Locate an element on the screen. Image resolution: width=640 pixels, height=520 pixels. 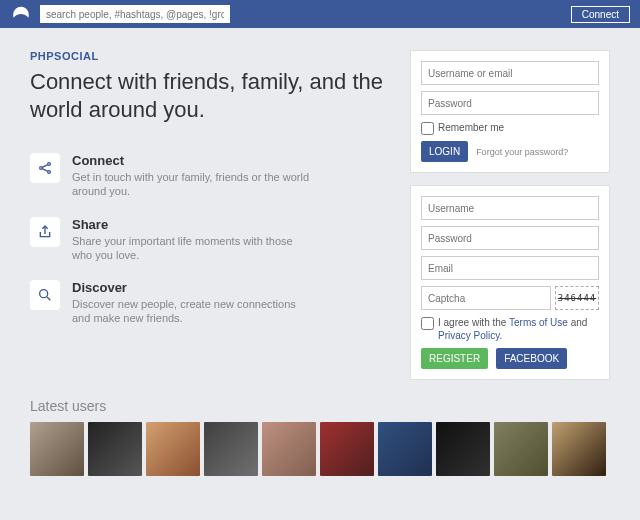
login-card: Remember me LOGIN Forgot your password? is located at coordinates (510, 112).